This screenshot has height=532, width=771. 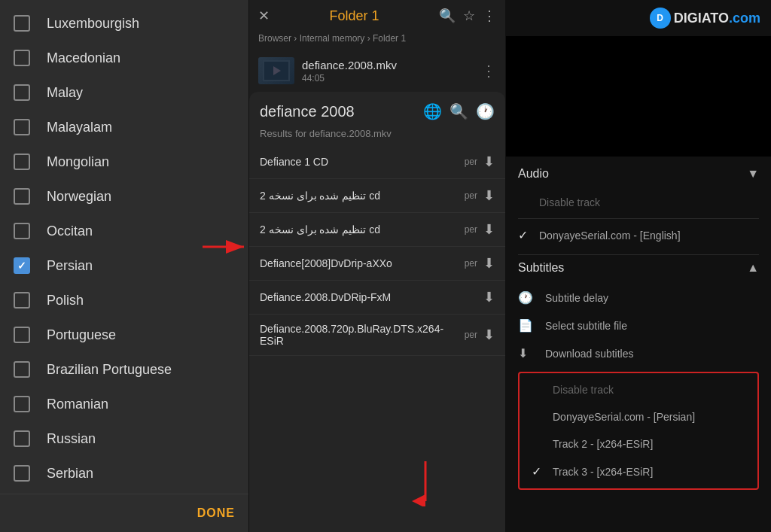 What do you see at coordinates (22, 266) in the screenshot?
I see `checkbox-persian` at bounding box center [22, 266].